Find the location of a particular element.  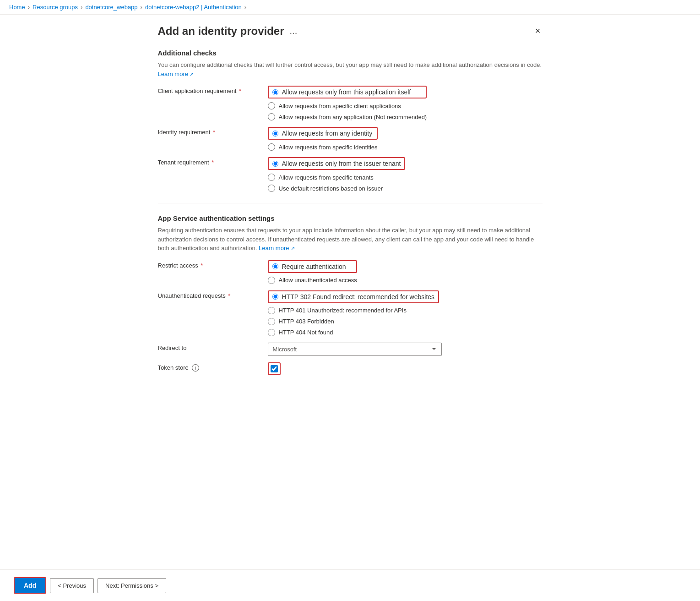

unauthenticated-requests-row: Unauthenticated requests * HTTP 302 Foun… is located at coordinates (350, 313).